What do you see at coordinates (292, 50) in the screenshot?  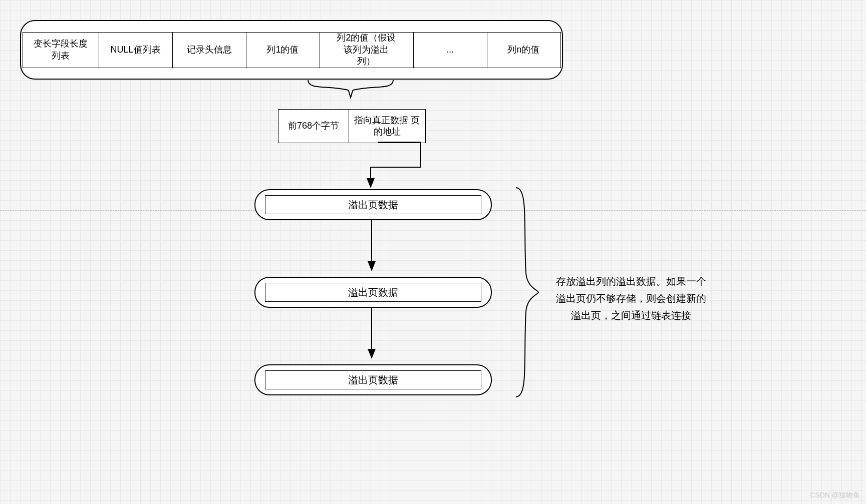 I see `record-container: 变长字段长度 列表 NULL值列表 记录头信息 列1的值 列2的值（假设 该列为…` at bounding box center [292, 50].